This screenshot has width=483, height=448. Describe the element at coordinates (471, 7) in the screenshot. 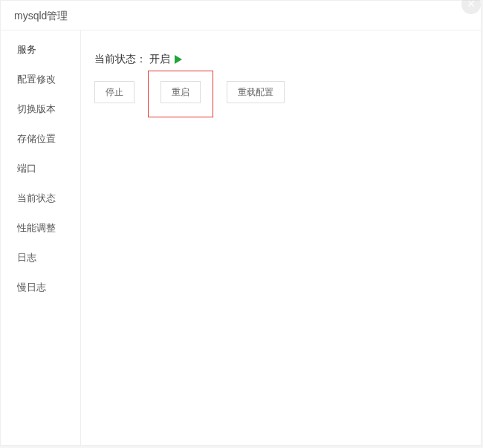

I see `close-icon: ×` at that location.